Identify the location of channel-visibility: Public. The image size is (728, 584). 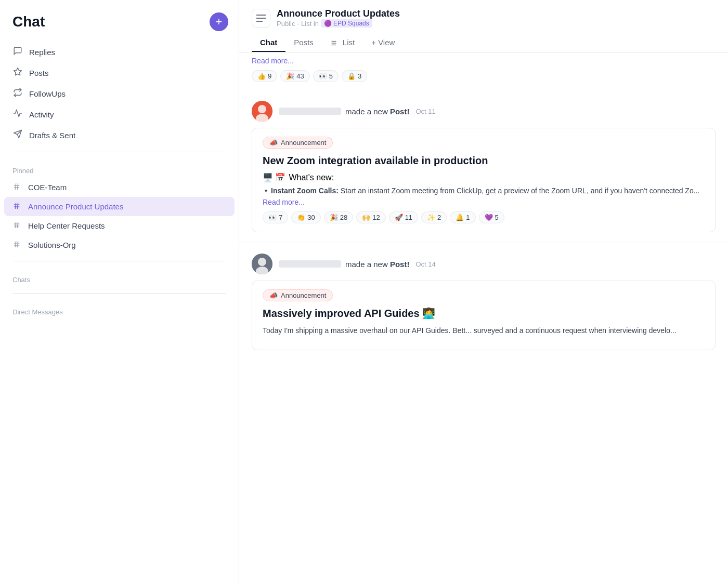
(286, 24).